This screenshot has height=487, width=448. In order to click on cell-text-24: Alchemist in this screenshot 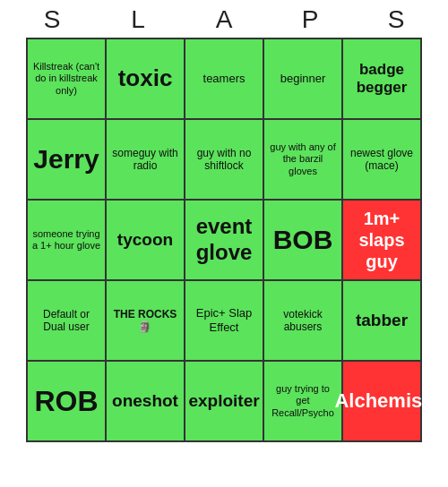, I will do `click(382, 401)`.